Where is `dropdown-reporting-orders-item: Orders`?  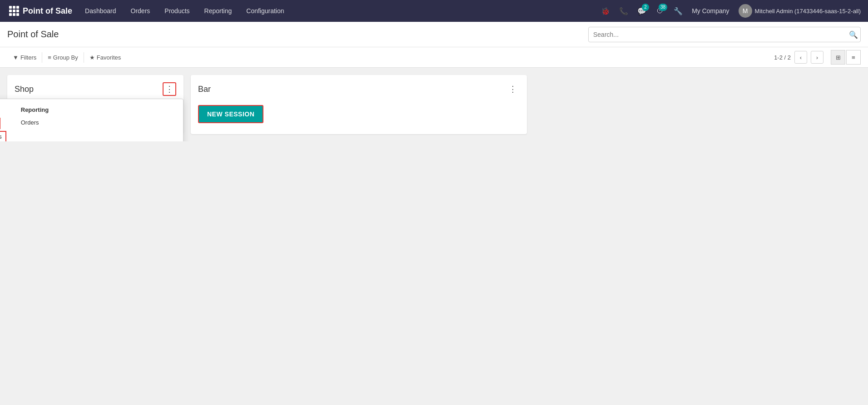 dropdown-reporting-orders-item: Orders is located at coordinates (35, 123).